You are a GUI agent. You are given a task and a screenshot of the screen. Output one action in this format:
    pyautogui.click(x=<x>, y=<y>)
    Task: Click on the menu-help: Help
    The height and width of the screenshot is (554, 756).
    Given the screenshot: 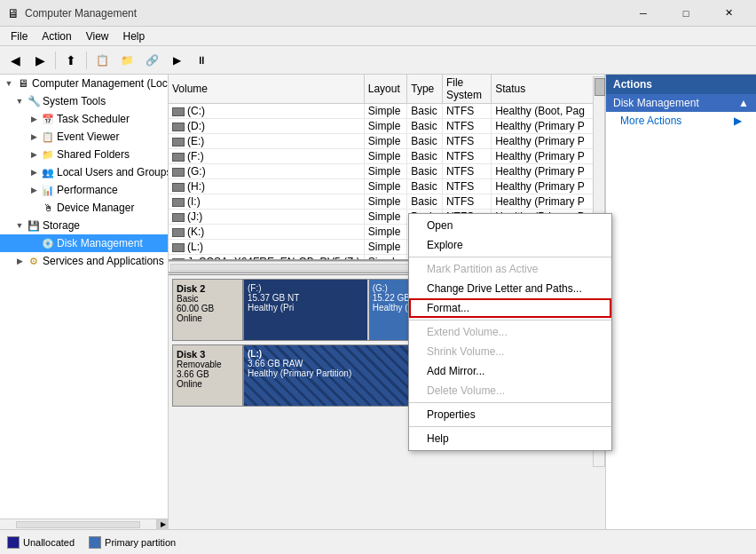 What is the action you would take?
    pyautogui.click(x=135, y=36)
    